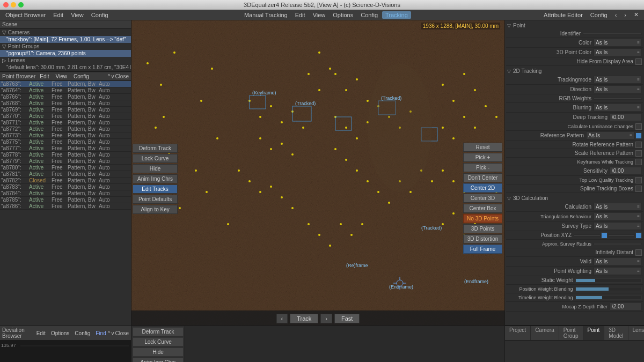 The width and height of the screenshot is (644, 362). Describe the element at coordinates (609, 298) in the screenshot. I see `timeline-weight-bar` at that location.